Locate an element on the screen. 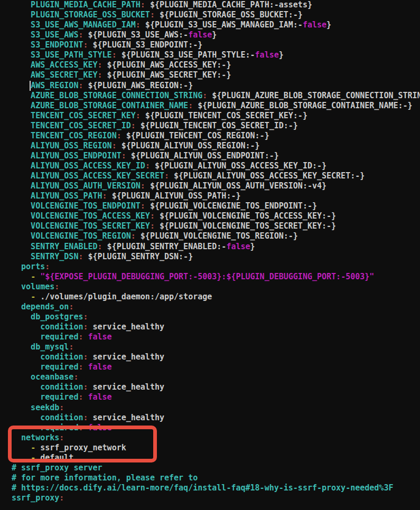 Image resolution: width=420 pixels, height=510 pixels. code-token: false is located at coordinates (200, 35).